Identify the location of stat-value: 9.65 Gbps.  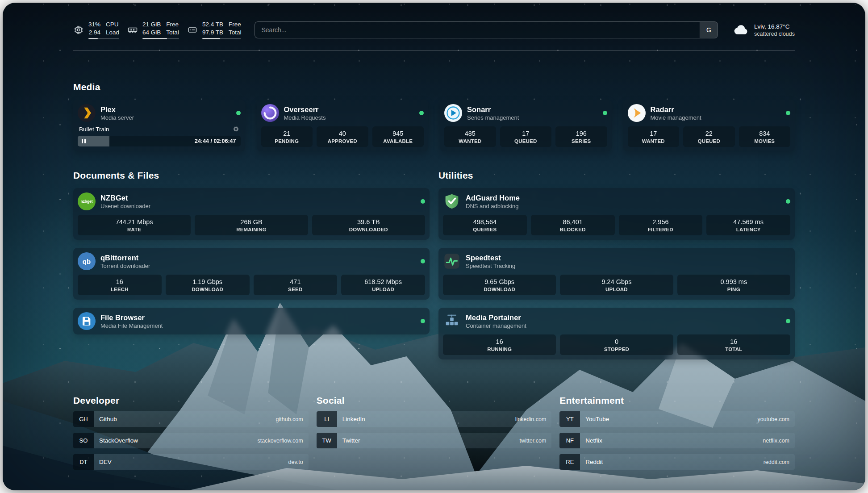
(499, 282).